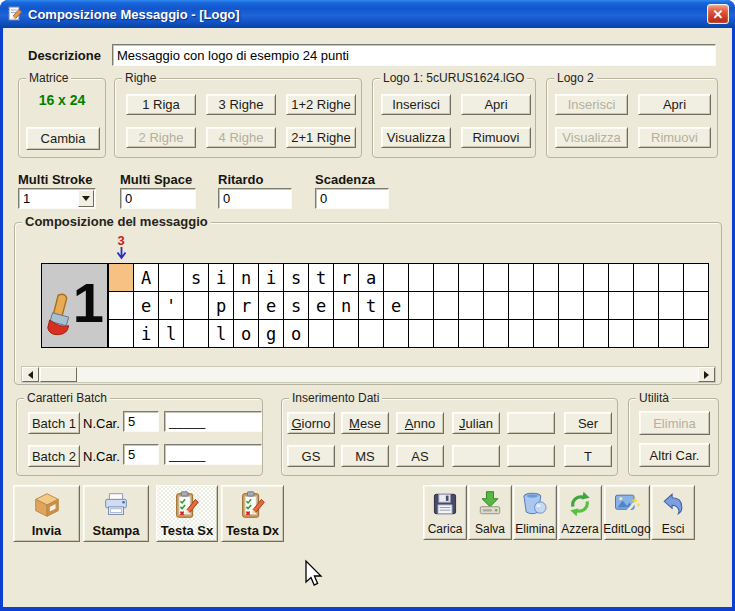 The height and width of the screenshot is (611, 735). What do you see at coordinates (371, 278) in the screenshot?
I see `grid-cell: a` at bounding box center [371, 278].